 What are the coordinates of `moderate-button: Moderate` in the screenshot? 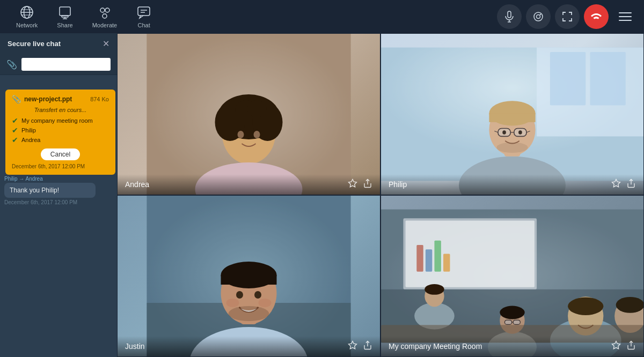 It's located at (105, 17).